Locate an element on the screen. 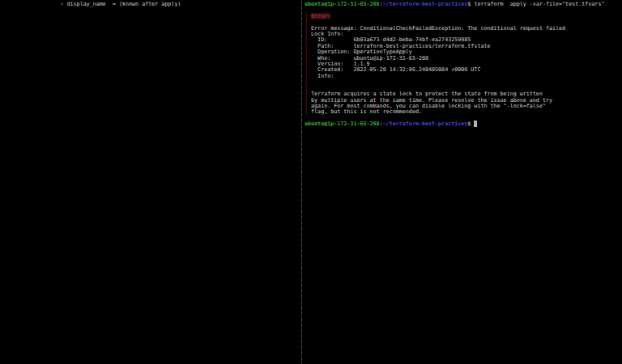  cursor-block is located at coordinates (475, 124).